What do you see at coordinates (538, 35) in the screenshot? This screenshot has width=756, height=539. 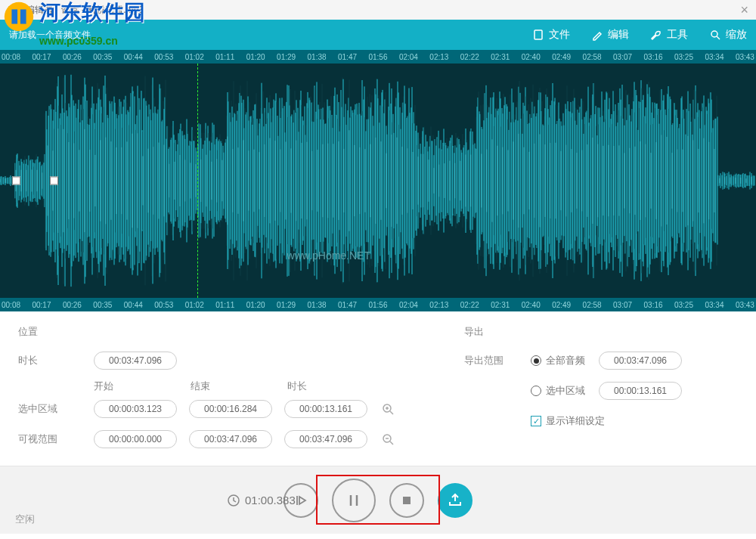 I see `file-icon` at bounding box center [538, 35].